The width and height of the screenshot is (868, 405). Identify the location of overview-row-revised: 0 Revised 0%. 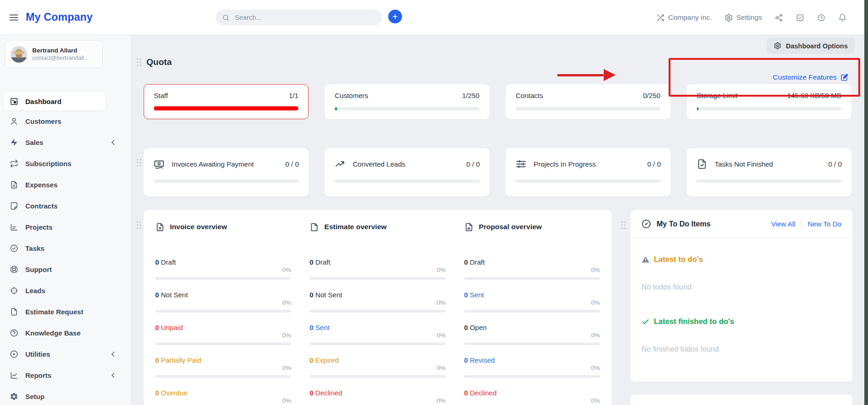
(532, 367).